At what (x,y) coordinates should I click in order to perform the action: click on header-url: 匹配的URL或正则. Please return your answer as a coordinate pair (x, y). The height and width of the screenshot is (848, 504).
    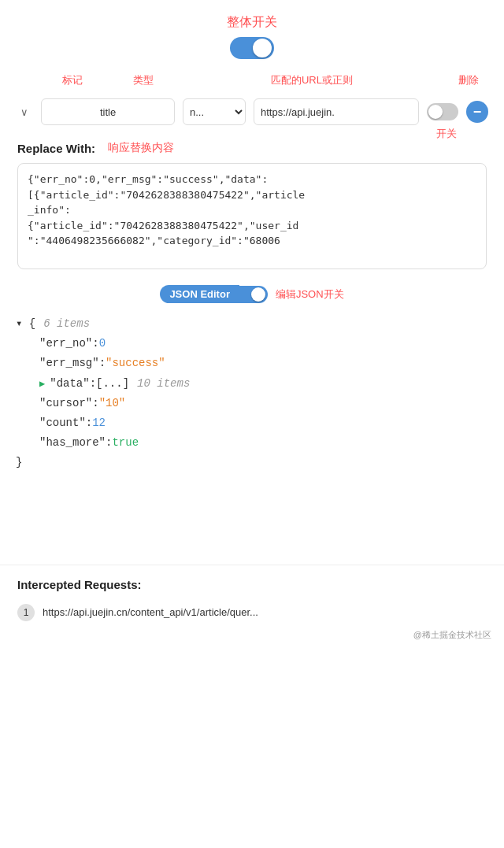
    Looking at the image, I should click on (312, 80).